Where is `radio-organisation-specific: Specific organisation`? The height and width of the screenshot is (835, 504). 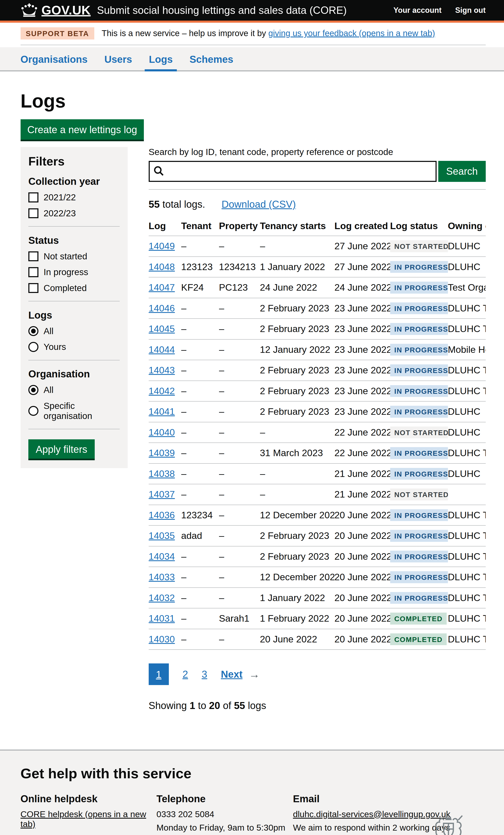 radio-organisation-specific: Specific organisation is located at coordinates (74, 411).